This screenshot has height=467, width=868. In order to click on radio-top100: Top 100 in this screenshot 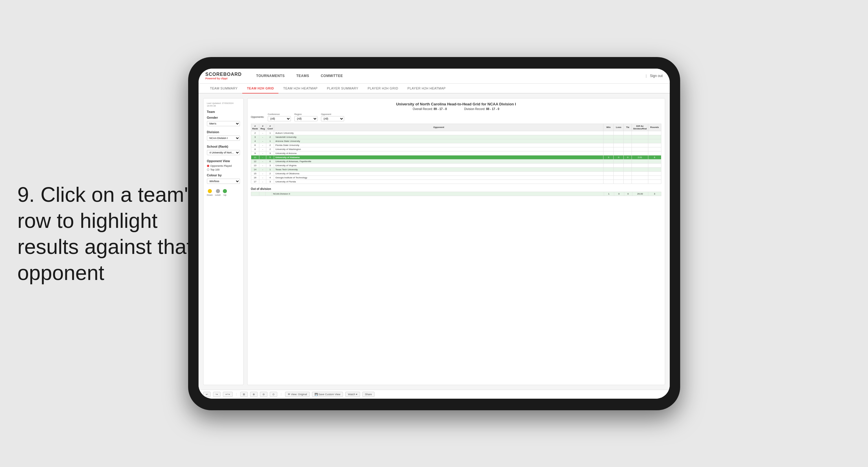, I will do `click(223, 170)`.